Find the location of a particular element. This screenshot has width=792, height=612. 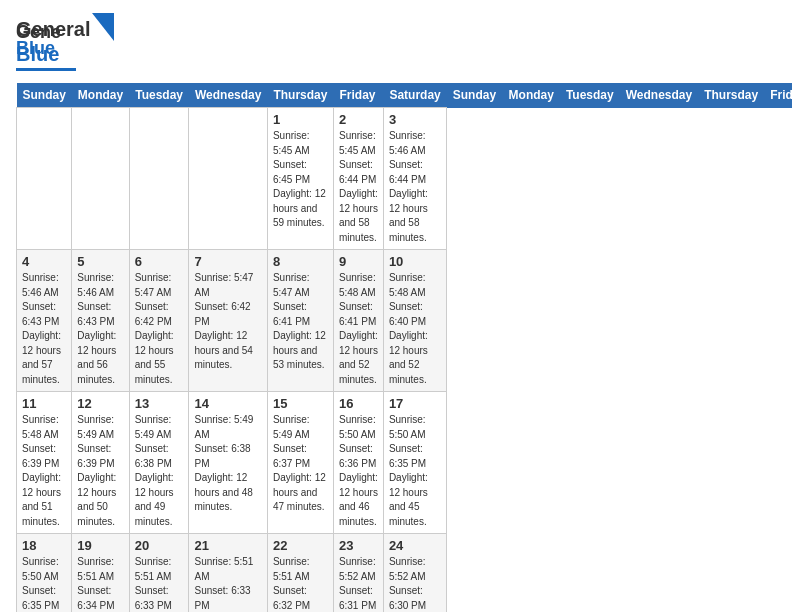

day-number: 19 is located at coordinates (100, 546).